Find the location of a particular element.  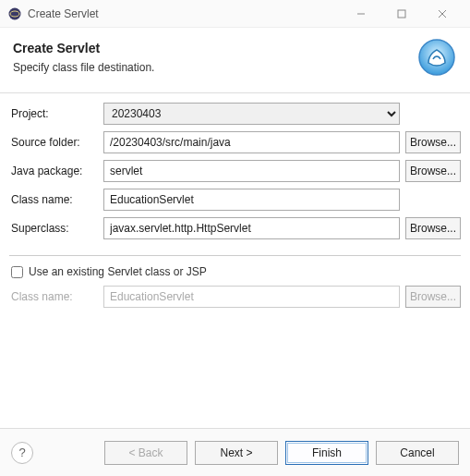

next-button: Next > is located at coordinates (236, 453).